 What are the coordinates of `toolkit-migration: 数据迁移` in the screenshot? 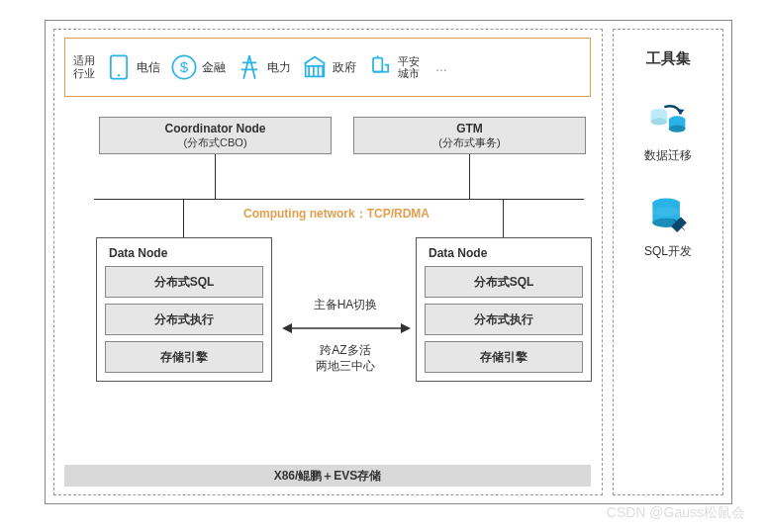 It's located at (668, 131).